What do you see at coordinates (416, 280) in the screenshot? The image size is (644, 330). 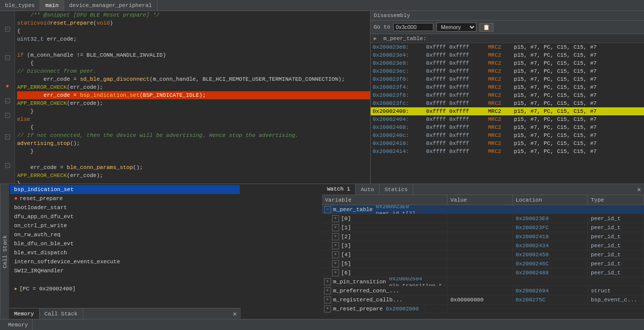 I see `var-location: 0x20002684` at bounding box center [416, 280].